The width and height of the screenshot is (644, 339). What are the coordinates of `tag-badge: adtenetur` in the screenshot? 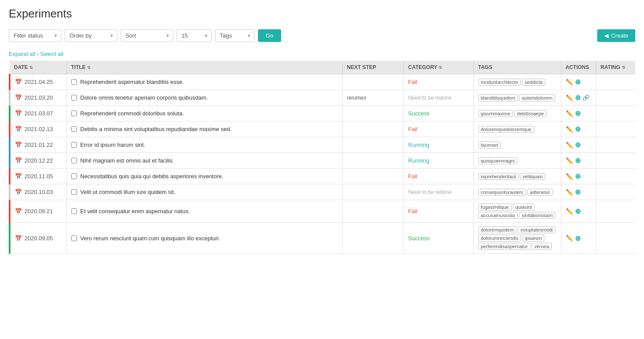 It's located at (540, 192).